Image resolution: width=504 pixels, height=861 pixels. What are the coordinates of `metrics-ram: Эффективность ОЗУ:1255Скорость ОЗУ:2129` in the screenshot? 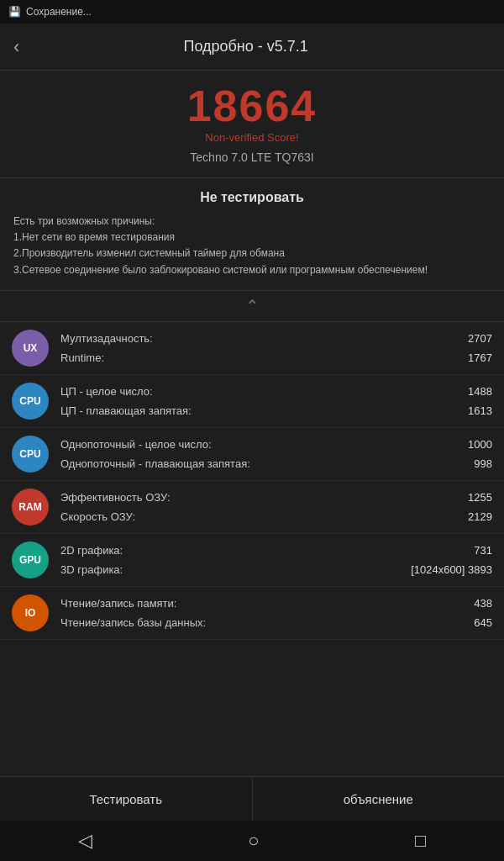 It's located at (276, 507).